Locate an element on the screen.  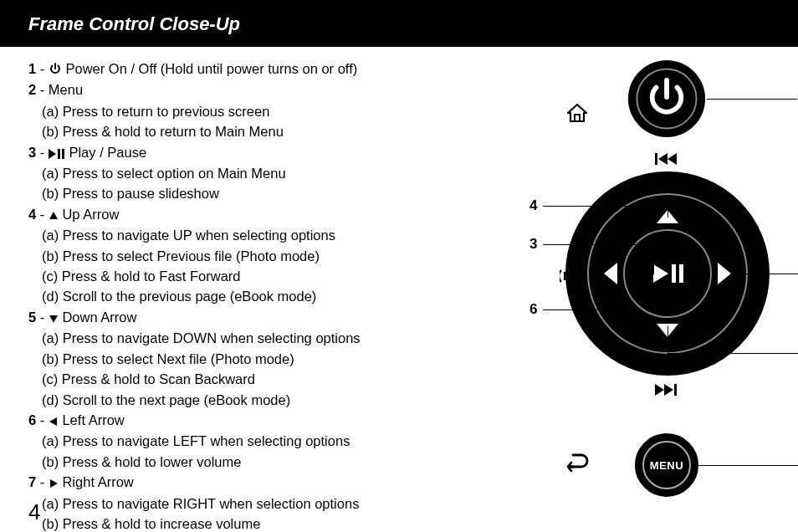
item-2-sub: (b) Press & hold to return to Main Menu is located at coordinates (242, 131).